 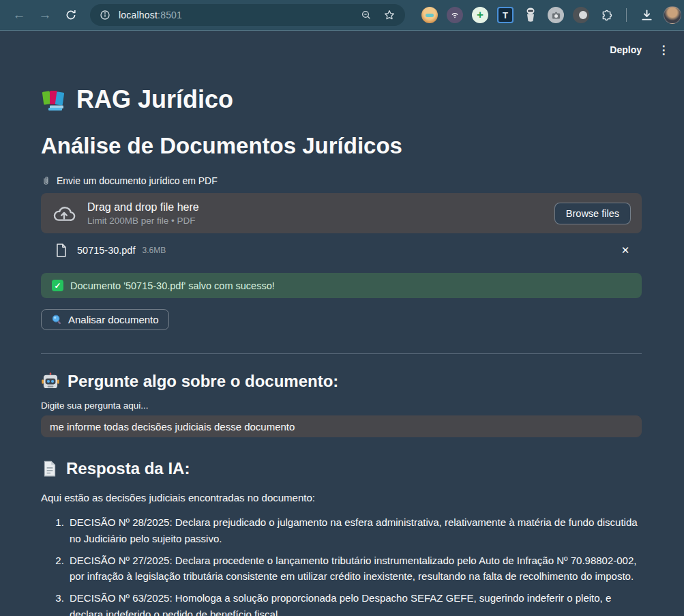 What do you see at coordinates (342, 15) in the screenshot?
I see `browser-toolbar: ← → localhost:8501` at bounding box center [342, 15].